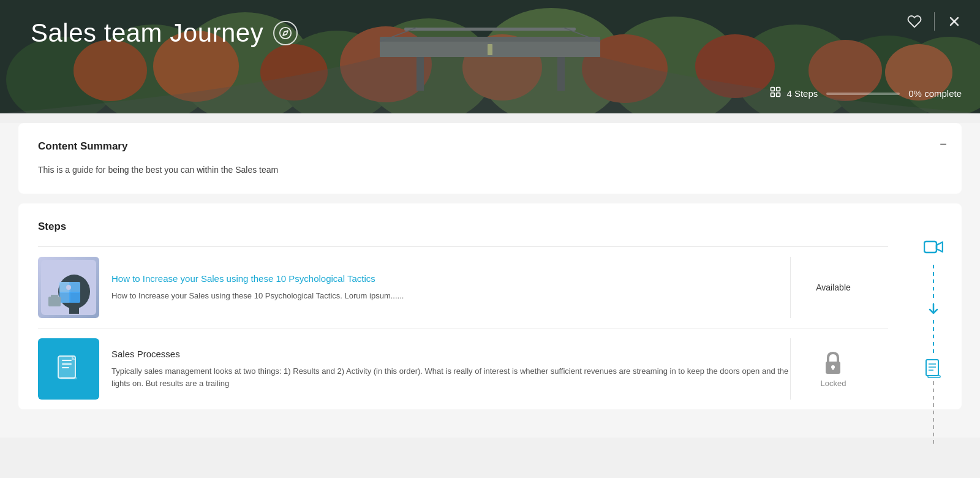 This screenshot has width=980, height=478. Describe the element at coordinates (933, 309) in the screenshot. I see `arrow-down-icon` at that location.